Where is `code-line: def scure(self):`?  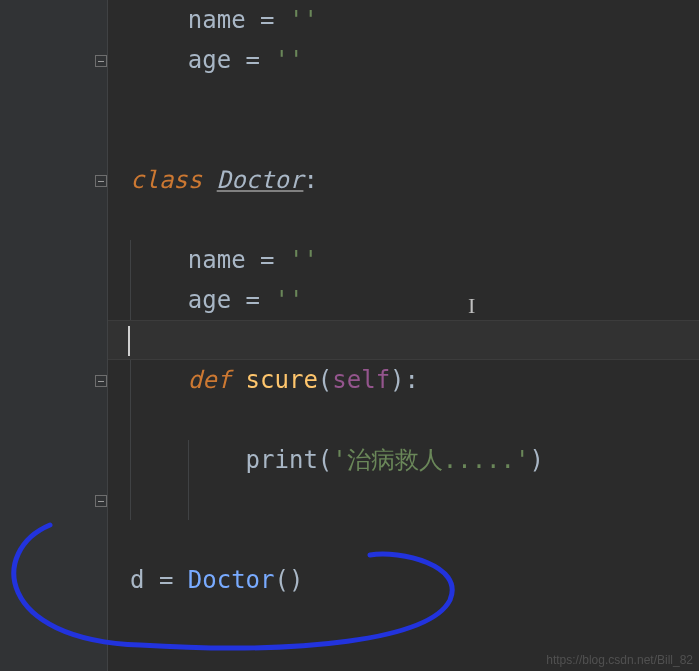
code-line: def scure(self): is located at coordinates (404, 380).